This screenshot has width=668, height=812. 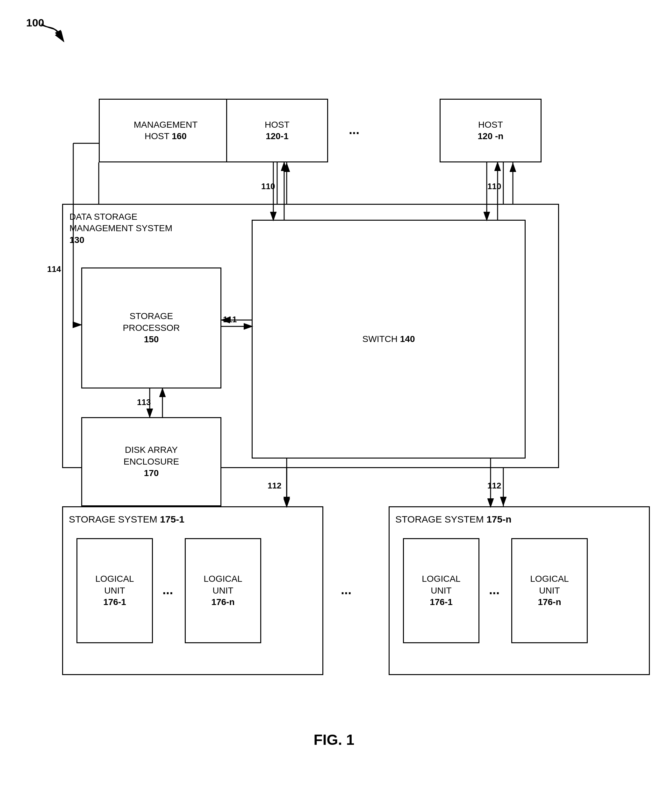 I want to click on switch-box: SWITCH 140, so click(x=389, y=339).